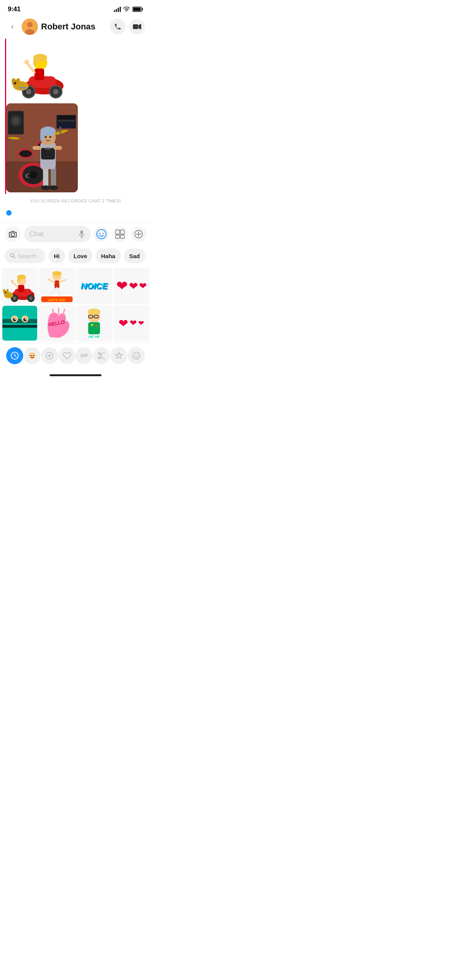 The width and height of the screenshot is (453, 980). What do you see at coordinates (32, 356) in the screenshot?
I see `bitmoji-tab-button` at bounding box center [32, 356].